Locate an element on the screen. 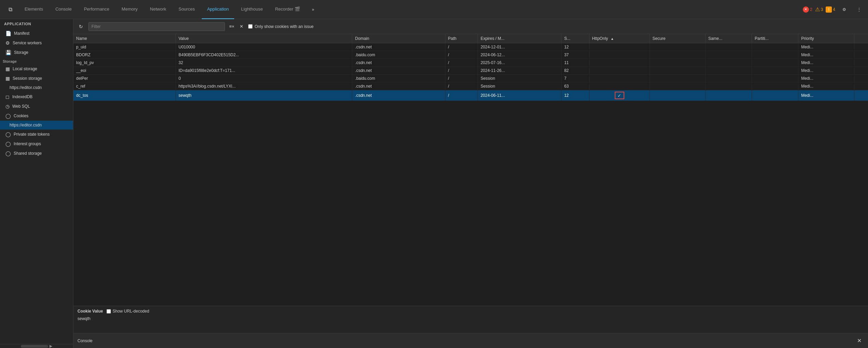  more-tabs-icon: » is located at coordinates (313, 10).